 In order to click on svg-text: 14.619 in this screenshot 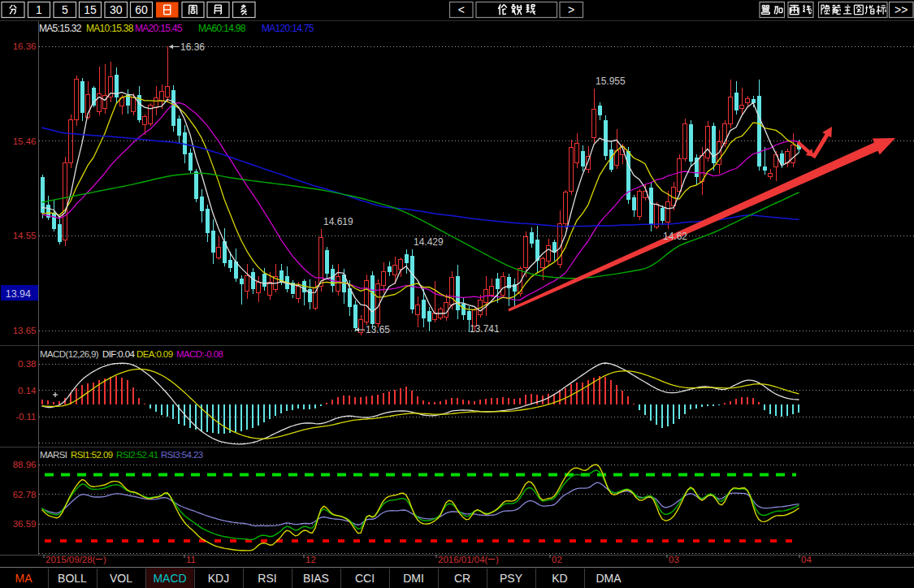, I will do `click(338, 222)`.